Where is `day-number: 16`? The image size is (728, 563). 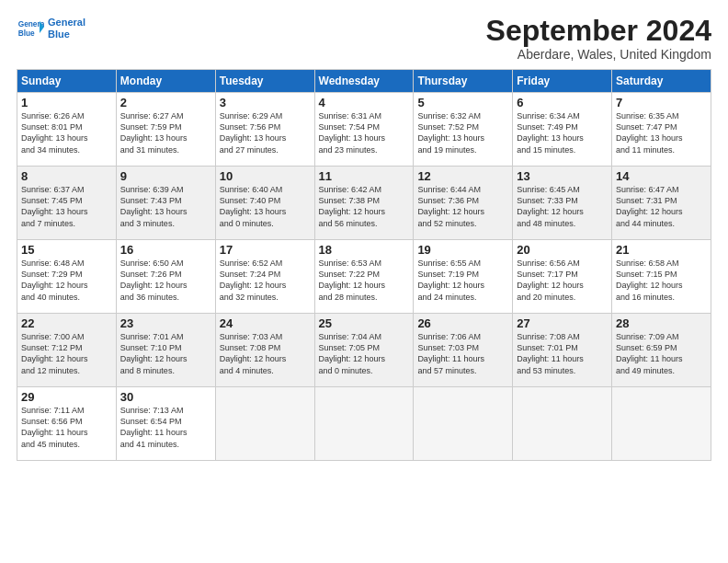 day-number: 16 is located at coordinates (165, 250).